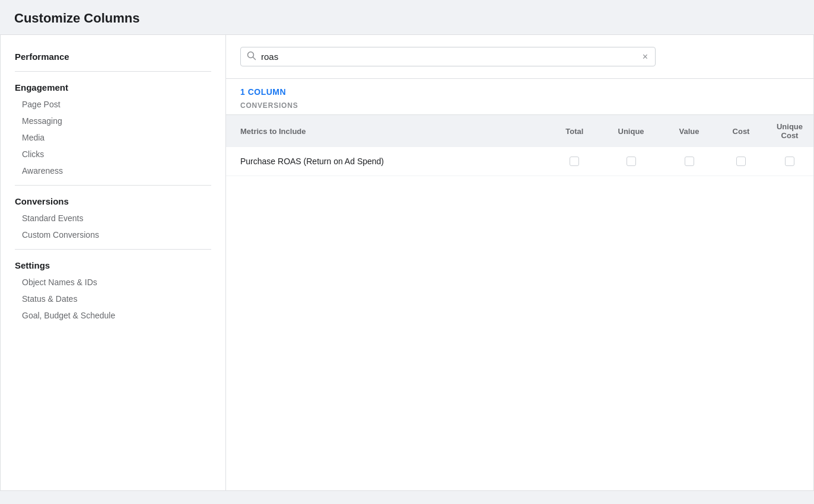 This screenshot has width=814, height=504. Describe the element at coordinates (448, 57) in the screenshot. I see `search-wrapper: ×` at that location.